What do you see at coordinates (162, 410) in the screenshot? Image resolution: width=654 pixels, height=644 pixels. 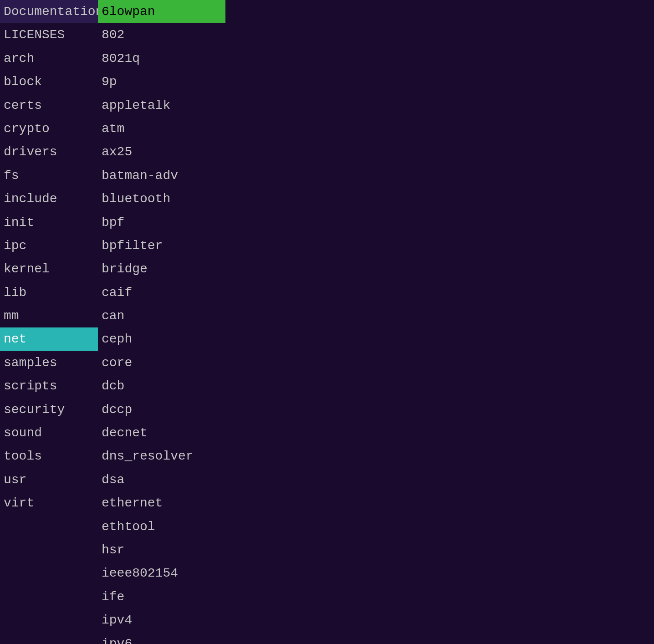 I see `right-panel-item-dccp: dccp` at bounding box center [162, 410].